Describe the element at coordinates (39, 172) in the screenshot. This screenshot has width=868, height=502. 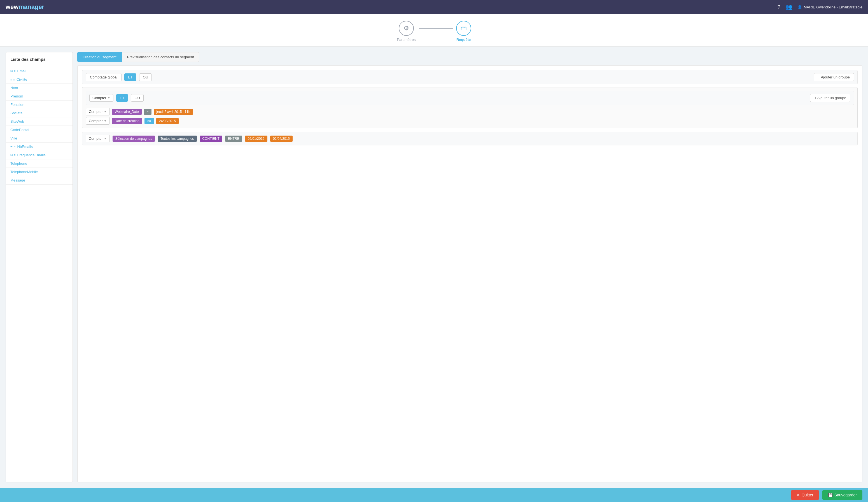
I see `sidebar-item-telephonemobile: TelephoneMobile` at that location.